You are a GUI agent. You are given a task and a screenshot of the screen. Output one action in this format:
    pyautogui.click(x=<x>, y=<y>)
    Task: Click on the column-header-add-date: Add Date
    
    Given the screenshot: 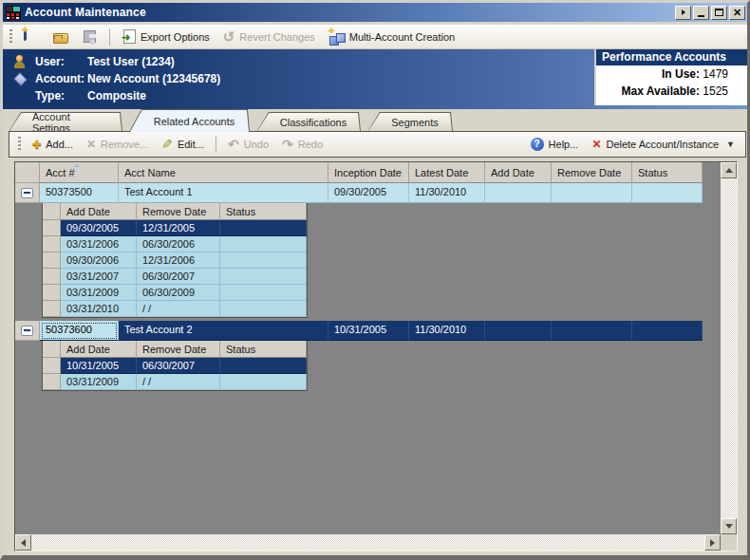 What is the action you would take?
    pyautogui.click(x=518, y=173)
    